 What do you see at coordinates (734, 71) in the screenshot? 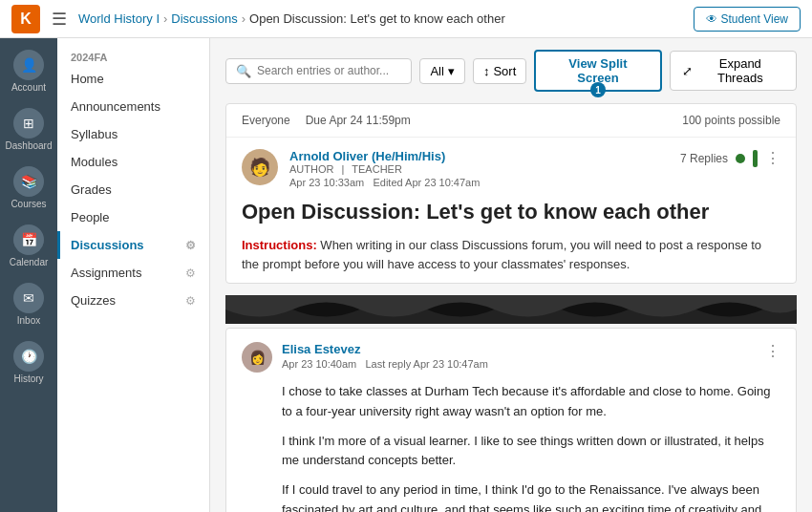
I see `expand-threads-button: ⤢ Expand Threads` at bounding box center [734, 71].